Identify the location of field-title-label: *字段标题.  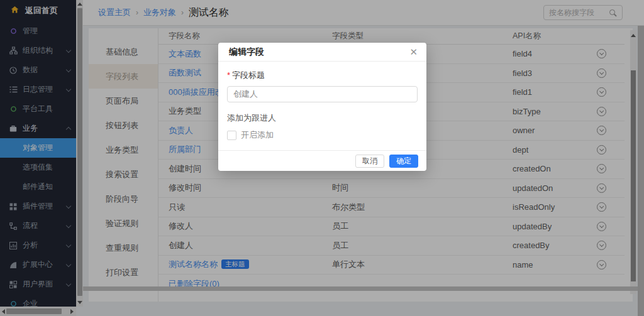
(322, 75).